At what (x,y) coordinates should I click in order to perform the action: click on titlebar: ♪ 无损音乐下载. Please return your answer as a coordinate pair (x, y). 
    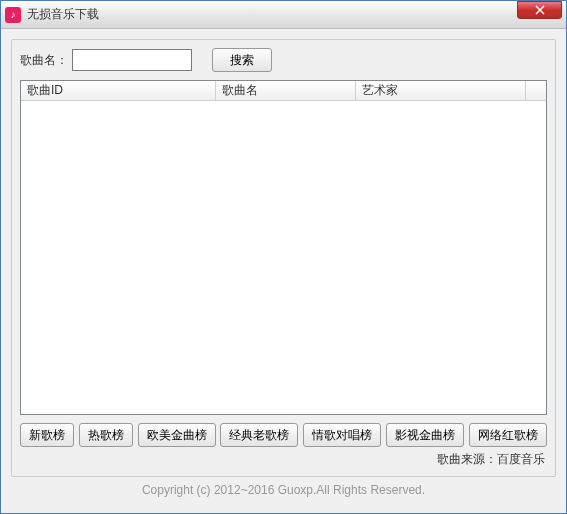
    Looking at the image, I should click on (284, 15).